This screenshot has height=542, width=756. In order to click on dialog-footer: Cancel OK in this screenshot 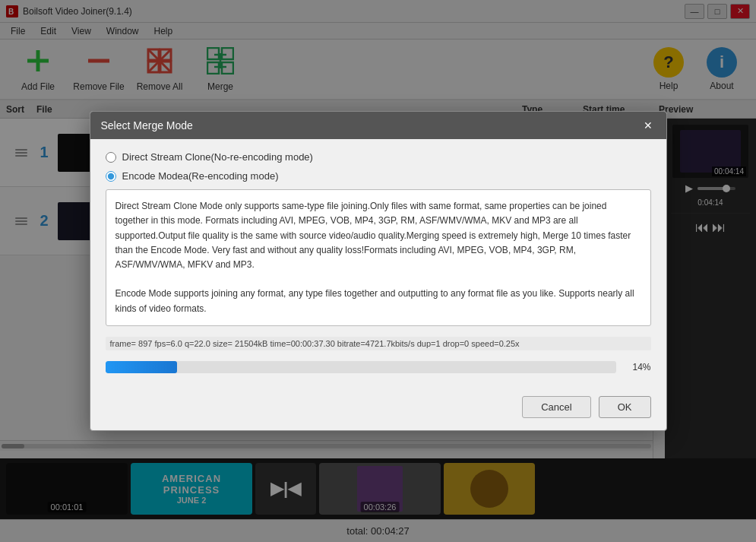, I will do `click(378, 409)`.